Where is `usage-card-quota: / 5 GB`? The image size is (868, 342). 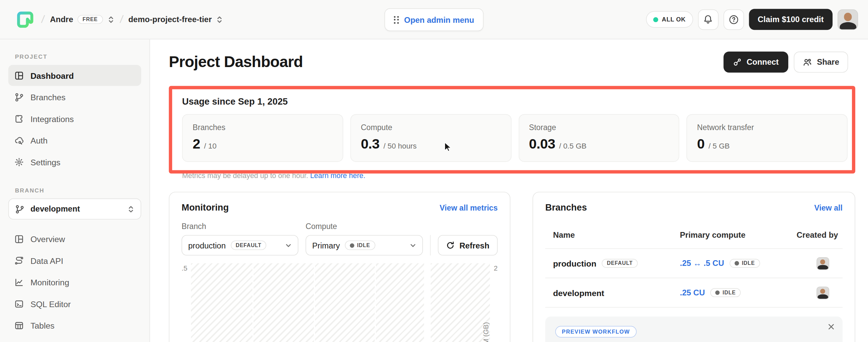
usage-card-quota: / 5 GB is located at coordinates (719, 146).